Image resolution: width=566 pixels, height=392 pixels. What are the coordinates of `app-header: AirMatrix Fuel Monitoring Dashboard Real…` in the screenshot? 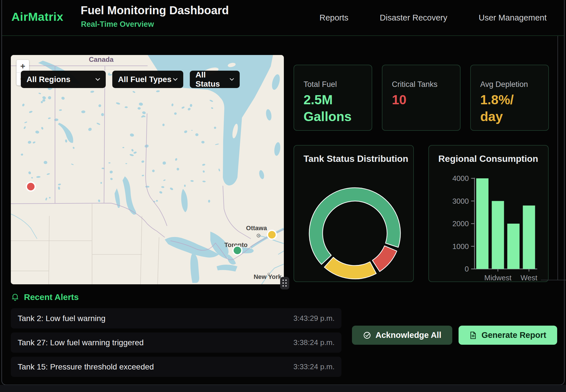 It's located at (283, 18).